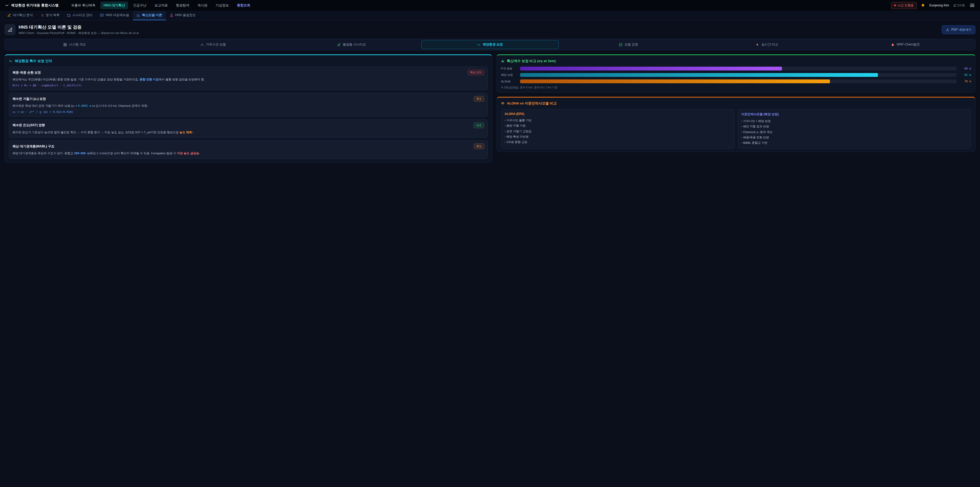  I want to click on factor-sst-effect: 해수면 온도(SST) 영향 보조 해수면 온도가 기온보다 높으면 열적 불안…, so click(248, 129).